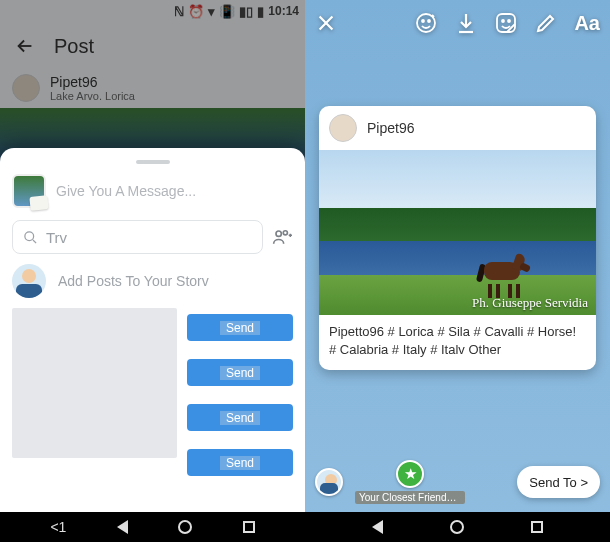 Image resolution: width=610 pixels, height=542 pixels. I want to click on close-friends-label: Your Closest Friends Storv, so click(410, 498).